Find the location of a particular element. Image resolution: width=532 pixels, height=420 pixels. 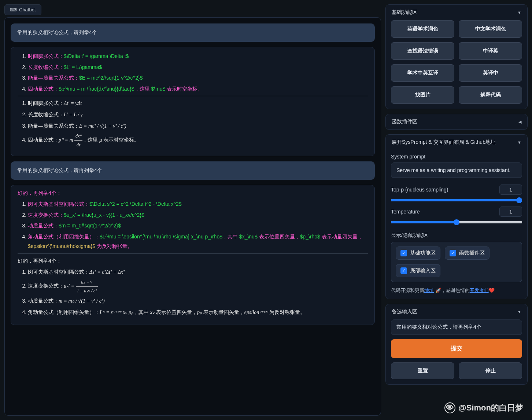

tex: $u_x' = \frac{u_x - v}{1 - u_xv/c^2}$ is located at coordinates (104, 215).